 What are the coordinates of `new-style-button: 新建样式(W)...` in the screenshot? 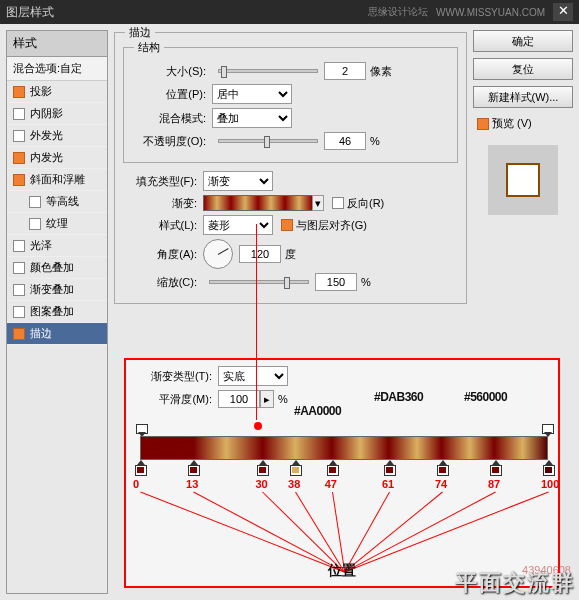 It's located at (523, 97).